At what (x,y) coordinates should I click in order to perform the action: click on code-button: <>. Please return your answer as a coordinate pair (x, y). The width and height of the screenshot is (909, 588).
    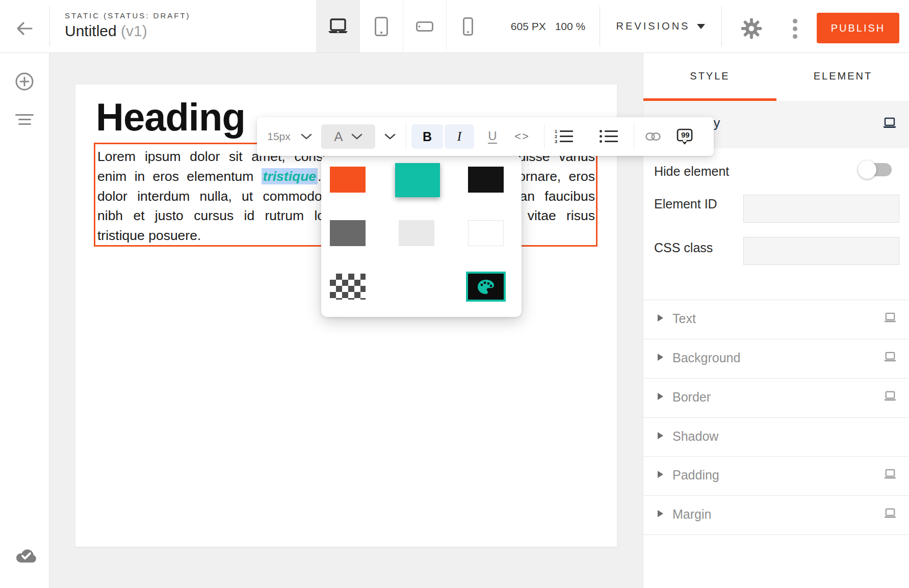
    Looking at the image, I should click on (522, 137).